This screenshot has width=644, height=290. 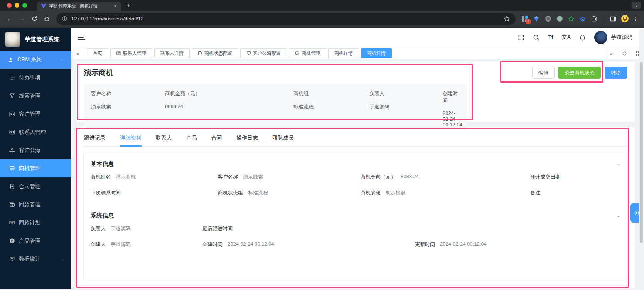 What do you see at coordinates (30, 60) in the screenshot?
I see `sidebar-item-label: CRM 系统` at bounding box center [30, 60].